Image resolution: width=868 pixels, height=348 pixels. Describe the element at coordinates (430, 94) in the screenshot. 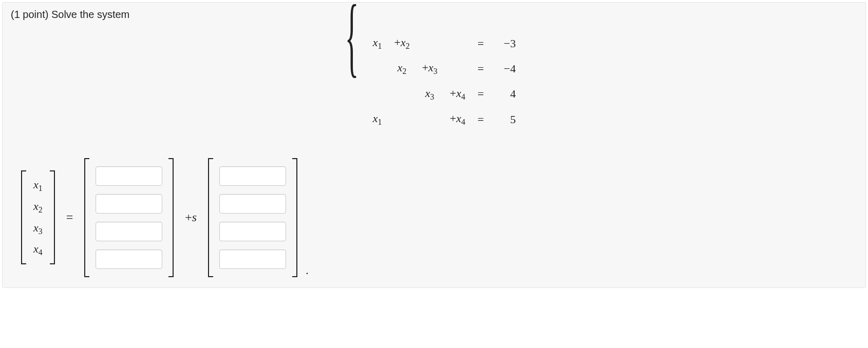

I see `sys-cell: x3` at that location.